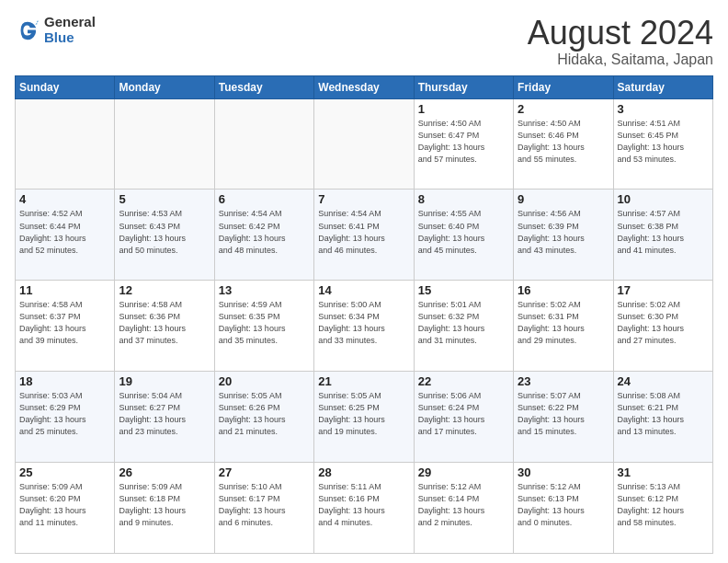 The height and width of the screenshot is (563, 728). Describe the element at coordinates (364, 86) in the screenshot. I see `weekday-header: Wednesday` at that location.